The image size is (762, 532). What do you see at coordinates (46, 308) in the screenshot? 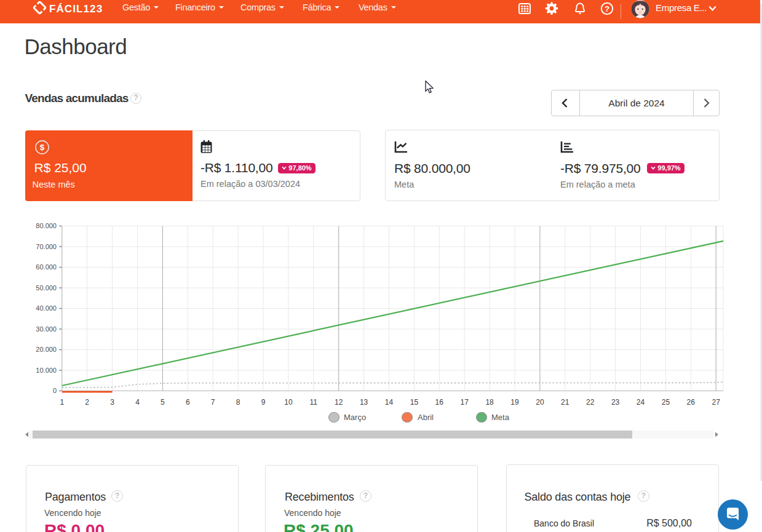
I see `svg-text: 40.000` at bounding box center [46, 308].